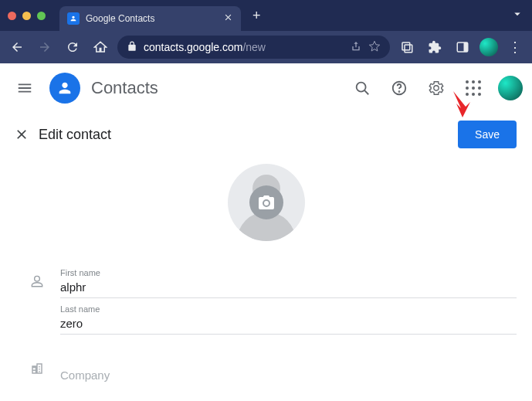  Describe the element at coordinates (244, 47) in the screenshot. I see `url-text: contacts.google.com/new` at that location.